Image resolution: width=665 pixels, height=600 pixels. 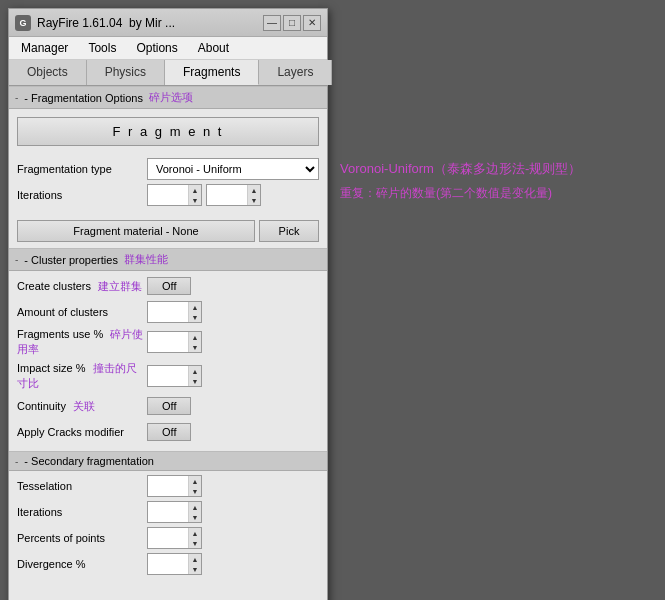 I want to click on tab-fragments: Fragments, so click(x=212, y=72).